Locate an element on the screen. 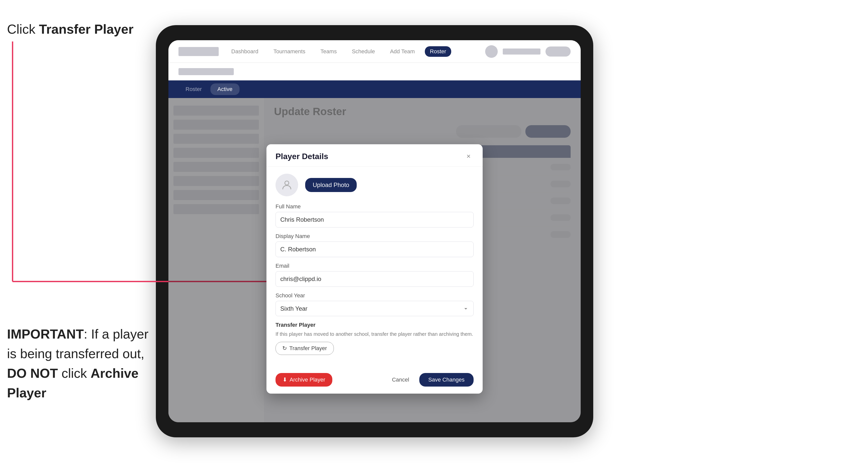 The image size is (868, 467). player-details-modal: Player Details × is located at coordinates (375, 269).